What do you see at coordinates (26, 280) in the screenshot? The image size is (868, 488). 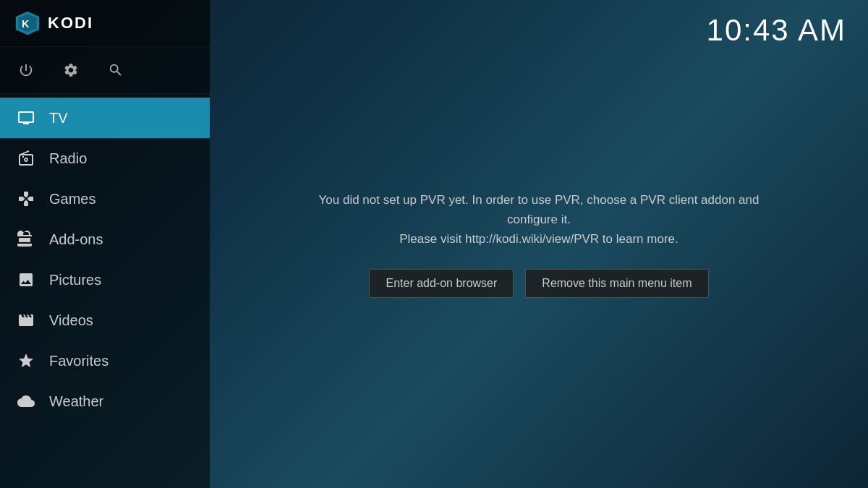 I see `pictures-icon` at bounding box center [26, 280].